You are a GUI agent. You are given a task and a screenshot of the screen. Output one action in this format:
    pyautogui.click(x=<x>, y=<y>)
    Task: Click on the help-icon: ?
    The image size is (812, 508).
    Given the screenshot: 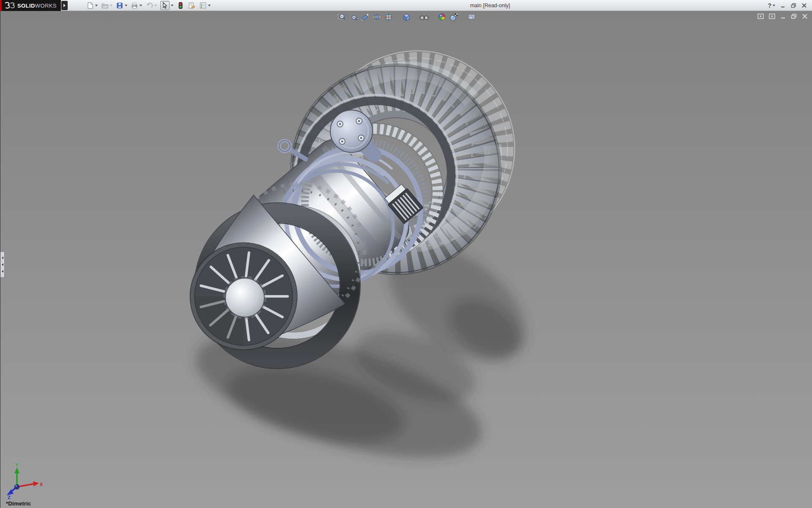 What is the action you would take?
    pyautogui.click(x=770, y=6)
    